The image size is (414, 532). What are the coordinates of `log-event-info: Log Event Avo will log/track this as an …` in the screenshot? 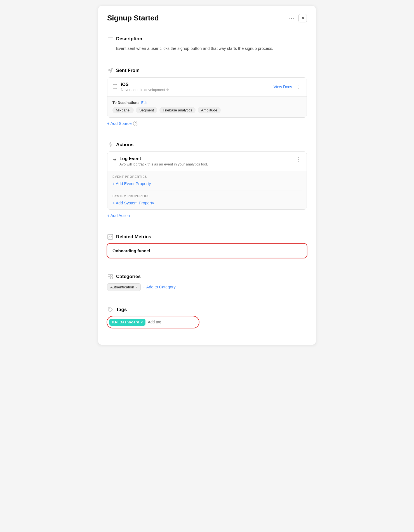 It's located at (164, 161).